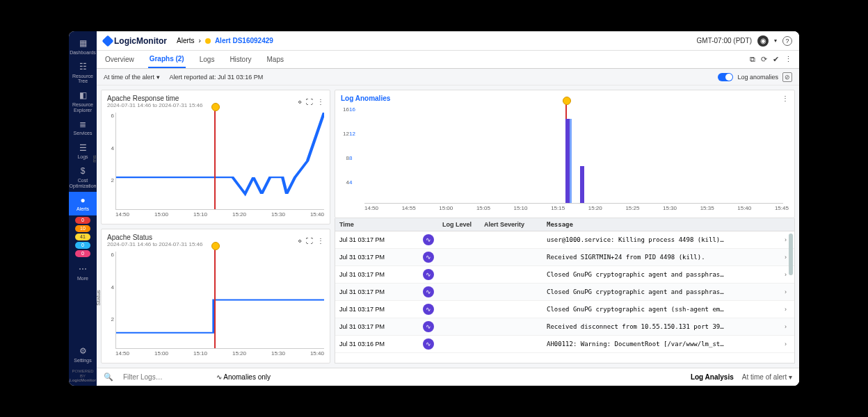 The image size is (868, 417). I want to click on panel-title: Apache Response time, so click(154, 99).